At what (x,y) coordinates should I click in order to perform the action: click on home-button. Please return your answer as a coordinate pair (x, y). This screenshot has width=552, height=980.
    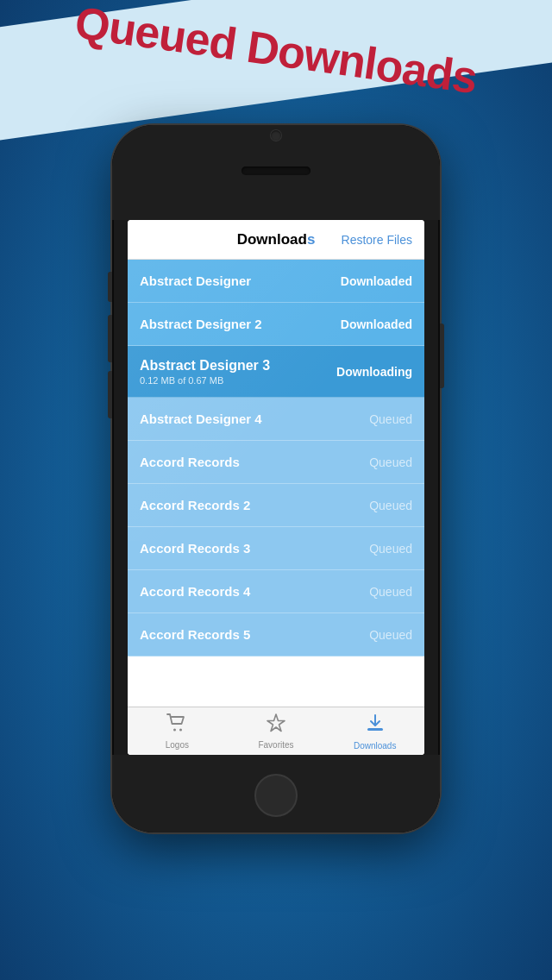
    Looking at the image, I should click on (276, 795).